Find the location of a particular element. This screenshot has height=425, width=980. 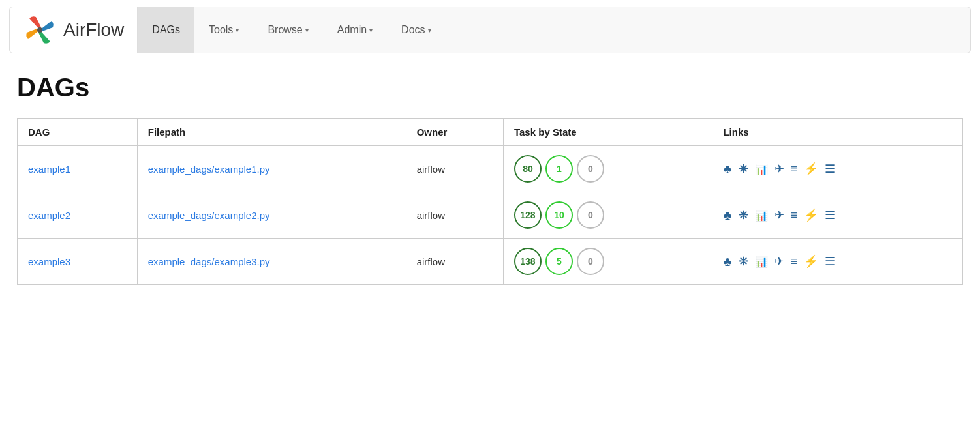

table-row: example1example_dags/example1.pyairflow8… is located at coordinates (491, 169).